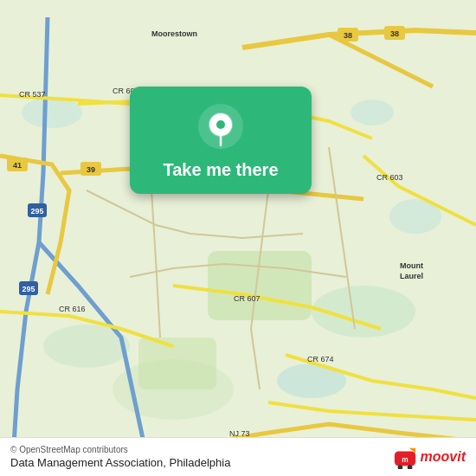 This screenshot has height=476, width=476. I want to click on svg-text: Laurel, so click(412, 276).